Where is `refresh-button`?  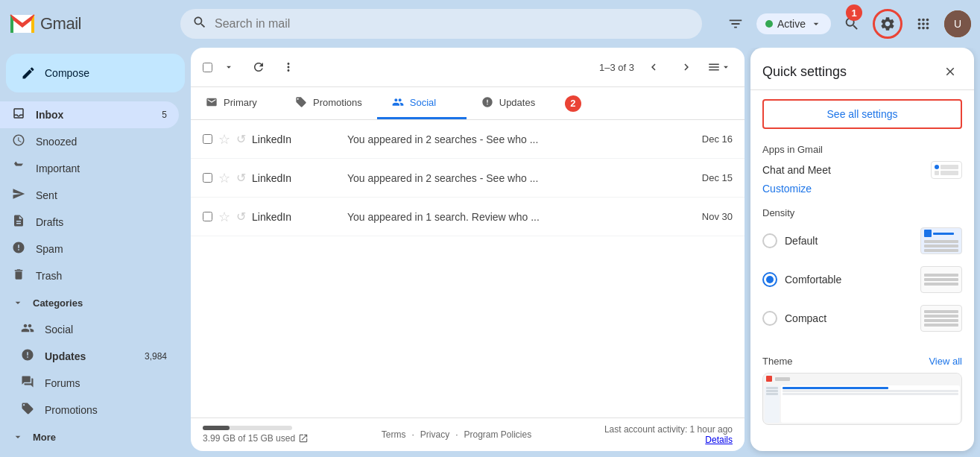 refresh-button is located at coordinates (259, 67).